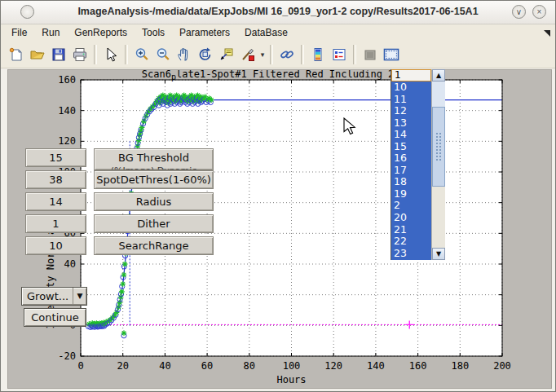 This screenshot has height=392, width=556. What do you see at coordinates (207, 366) in the screenshot?
I see `svg-text: 60` at bounding box center [207, 366].